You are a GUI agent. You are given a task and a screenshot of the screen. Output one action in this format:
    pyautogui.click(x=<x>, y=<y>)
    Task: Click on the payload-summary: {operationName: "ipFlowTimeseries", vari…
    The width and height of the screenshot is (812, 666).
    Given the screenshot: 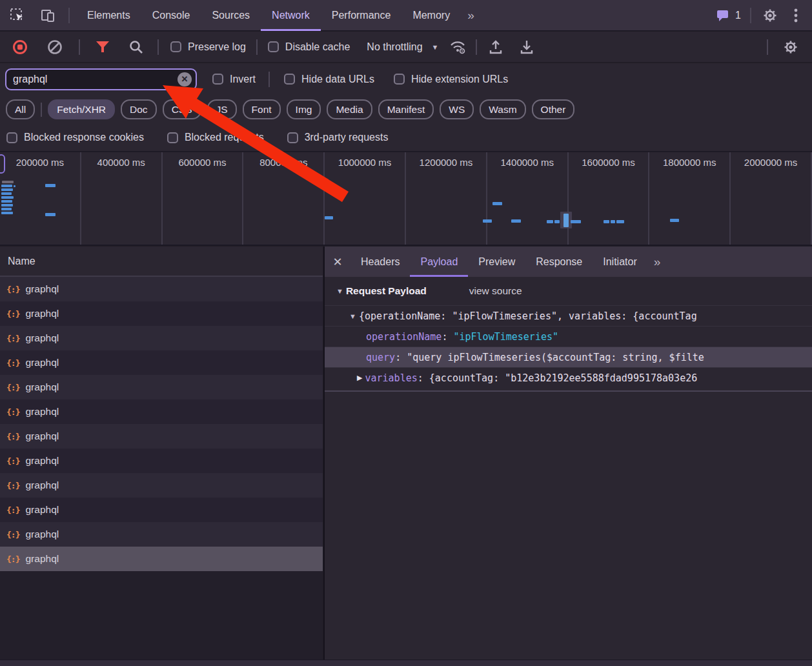 What is the action you would take?
    pyautogui.click(x=528, y=316)
    